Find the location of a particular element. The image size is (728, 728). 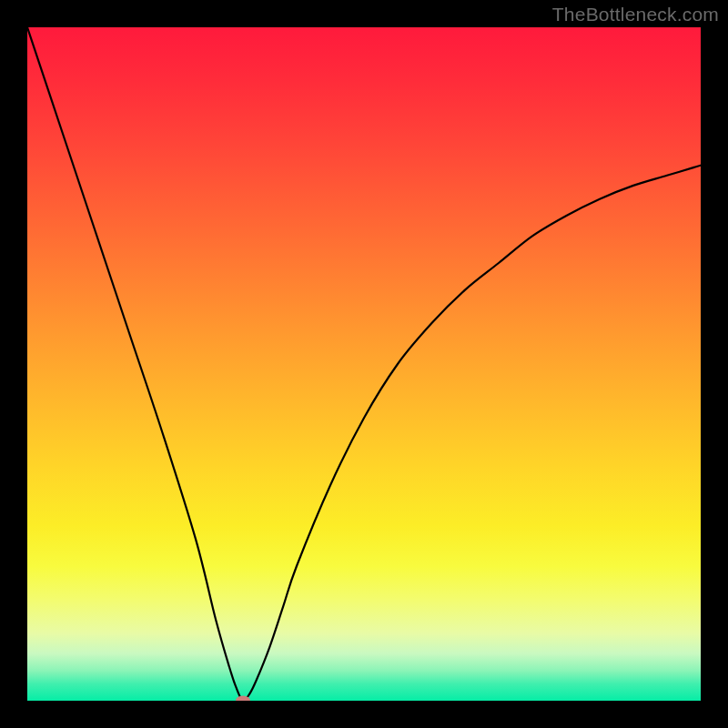

watermark-text: TheBottleneck.com is located at coordinates (635, 15).